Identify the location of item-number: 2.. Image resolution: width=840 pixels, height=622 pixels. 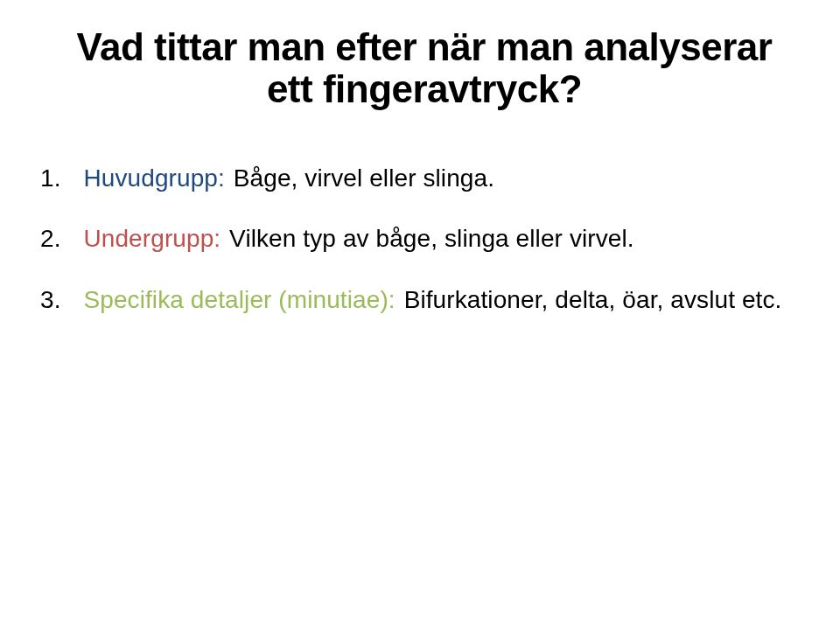
(51, 238).